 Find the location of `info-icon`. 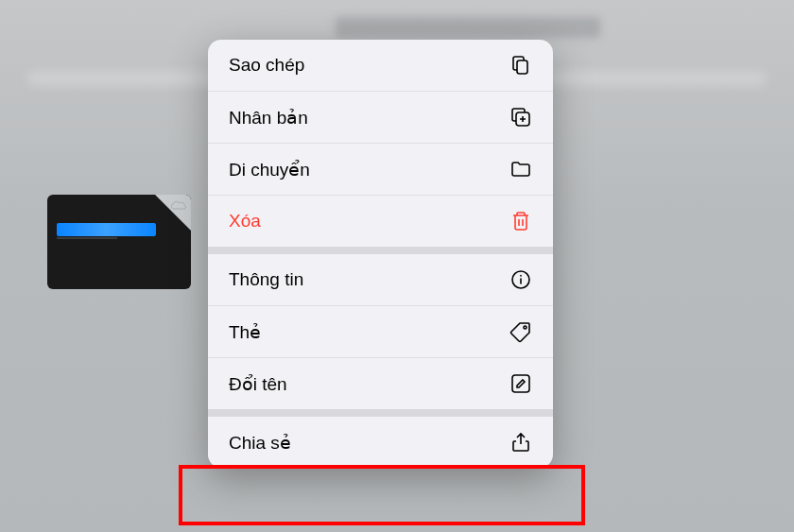

info-icon is located at coordinates (521, 280).